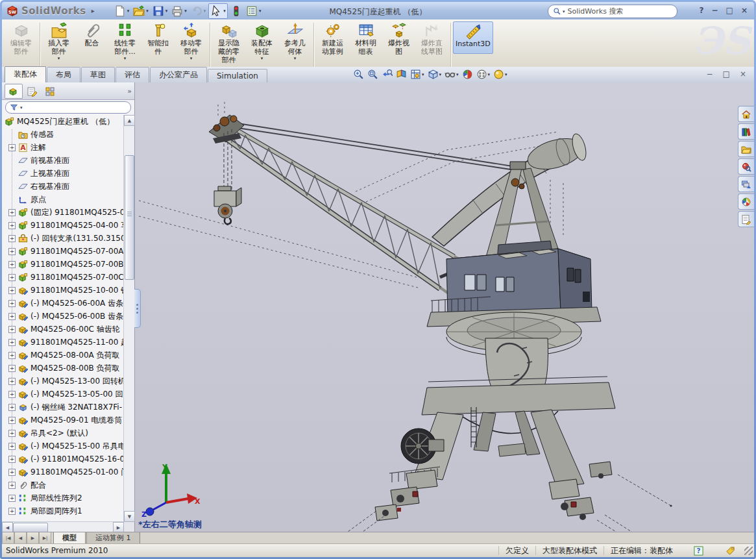  Describe the element at coordinates (63, 498) in the screenshot. I see `tree-item: 局部线性阵列2` at that location.